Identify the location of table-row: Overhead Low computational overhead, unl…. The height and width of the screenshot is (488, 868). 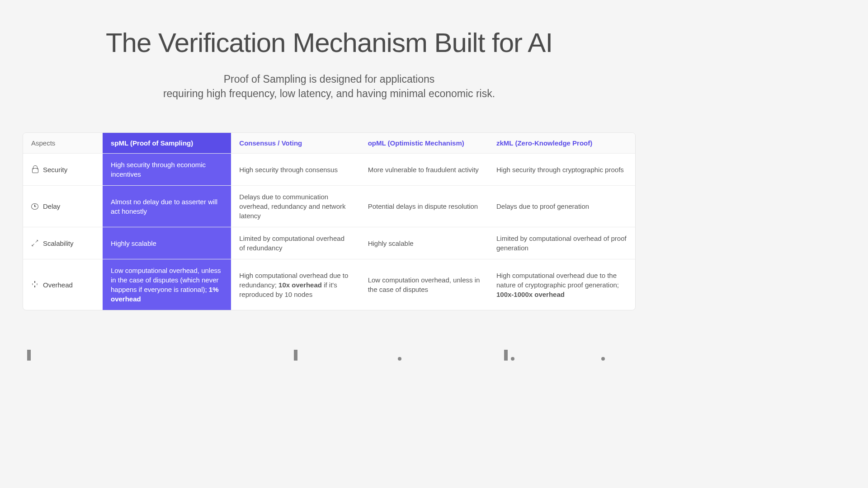
(329, 285).